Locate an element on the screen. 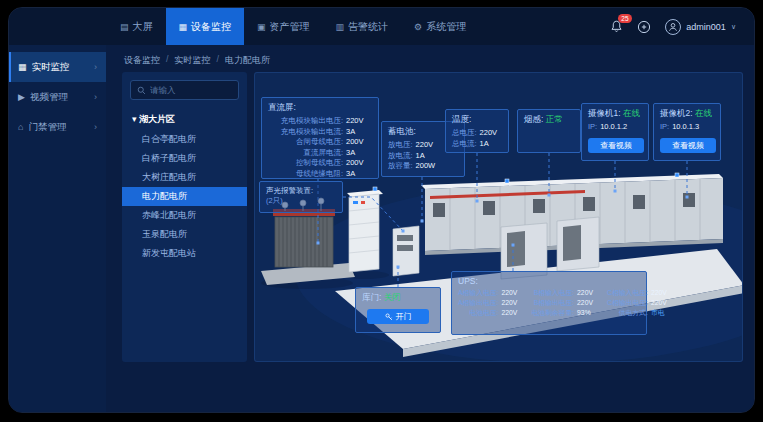 The image size is (763, 422). metric-label: 电池剩余容量: is located at coordinates (552, 313).